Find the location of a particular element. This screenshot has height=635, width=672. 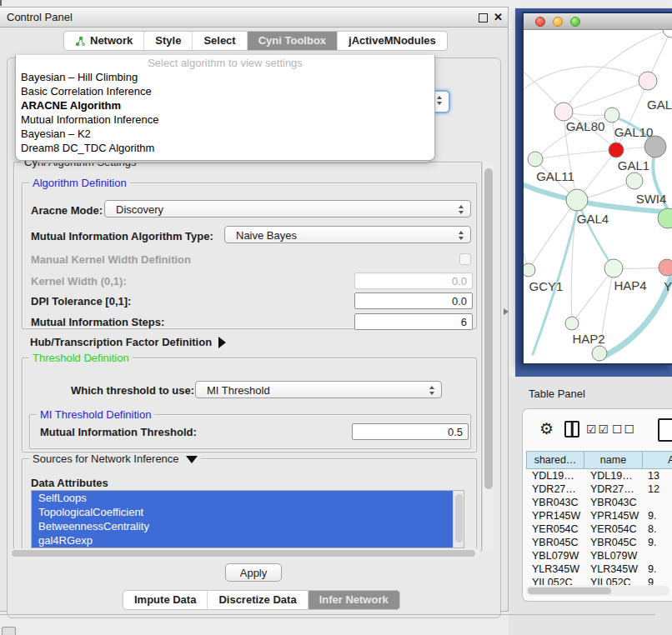

dropdown-item-bayesian-k2: Bayesian – K2 is located at coordinates (225, 133).